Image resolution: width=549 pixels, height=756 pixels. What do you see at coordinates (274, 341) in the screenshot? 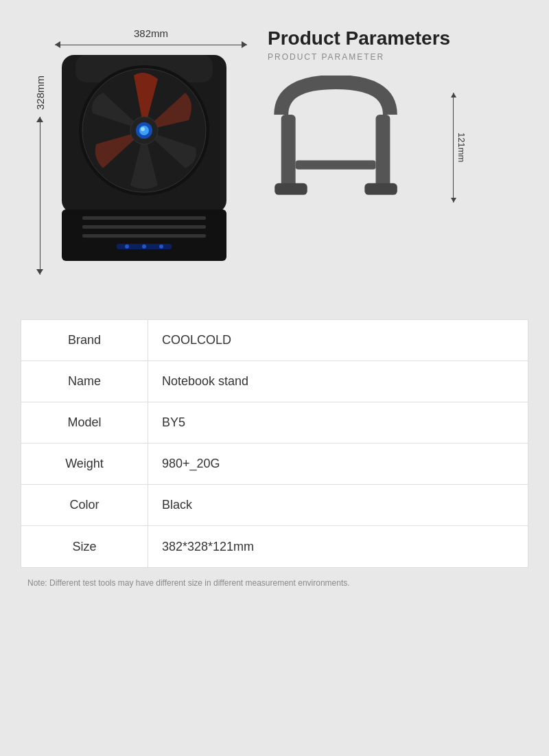
I see `param-row-brand: BrandCOOLCOLD` at bounding box center [274, 341].